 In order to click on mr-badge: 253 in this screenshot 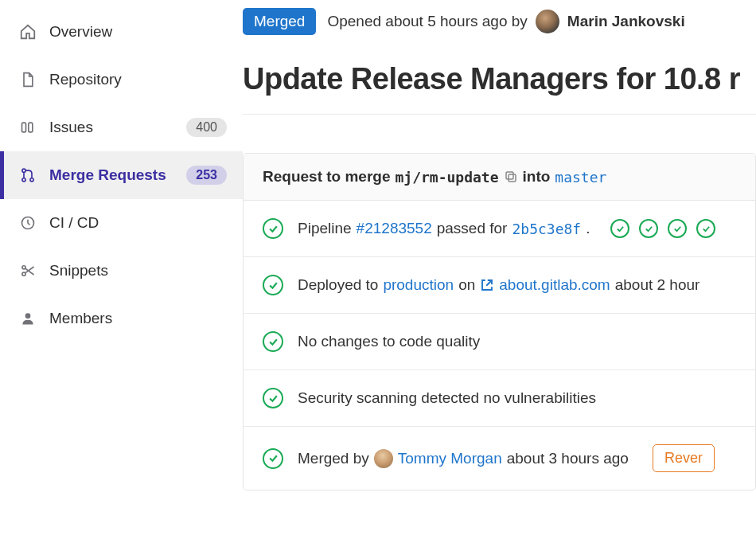, I will do `click(207, 175)`.